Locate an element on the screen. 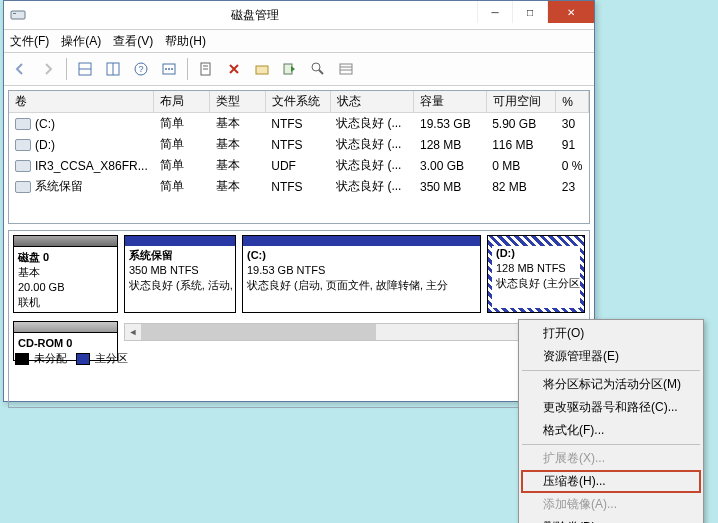  ctx-extend: 扩展卷(X)... is located at coordinates (611, 458).